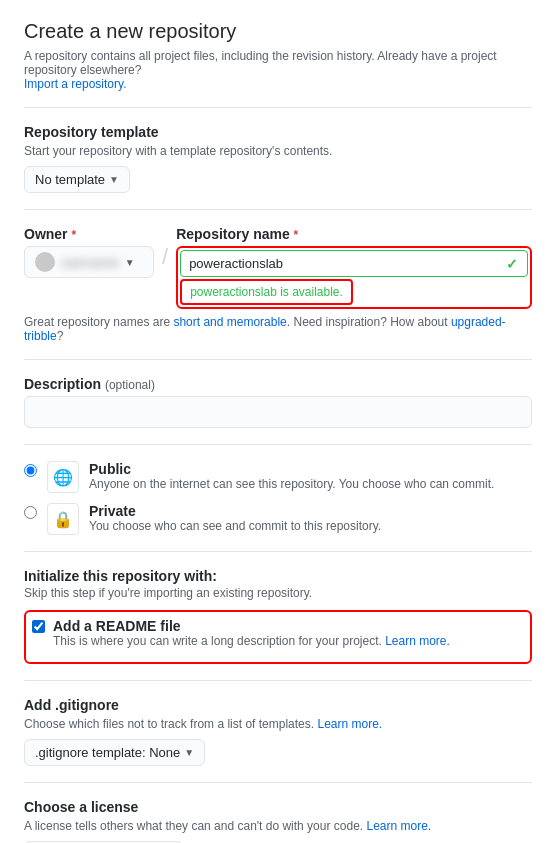 The width and height of the screenshot is (556, 843). I want to click on gitignore-chevron-icon: ▼, so click(189, 752).